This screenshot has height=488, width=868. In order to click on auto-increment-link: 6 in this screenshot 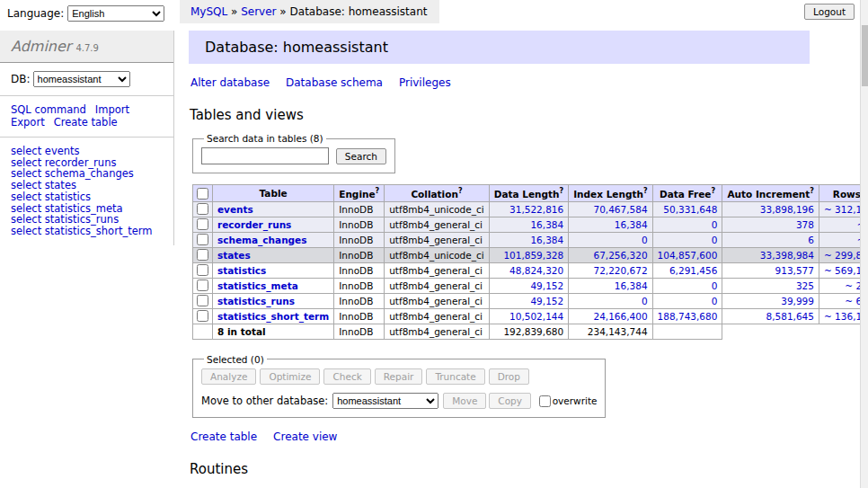, I will do `click(810, 240)`.